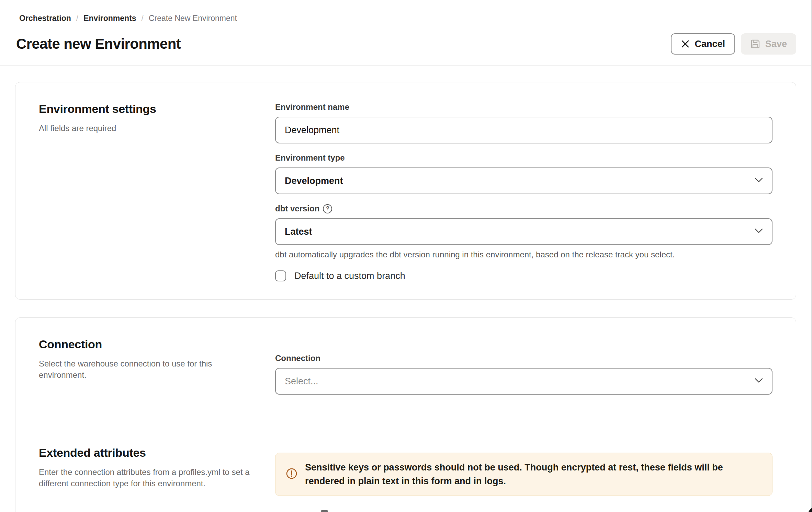  I want to click on environment-type-field-group: Environment type Development, so click(524, 174).